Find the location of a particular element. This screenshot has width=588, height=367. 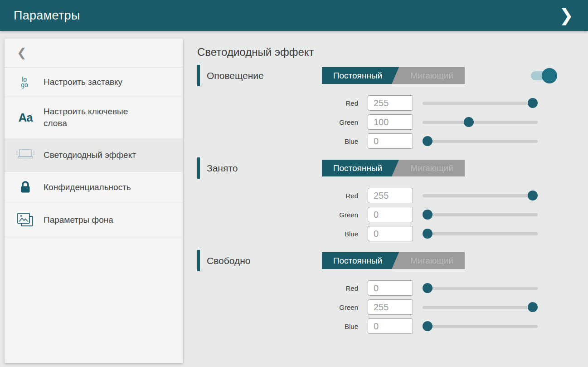

sidebar-item-label: Светодиодный эффект is located at coordinates (90, 155).